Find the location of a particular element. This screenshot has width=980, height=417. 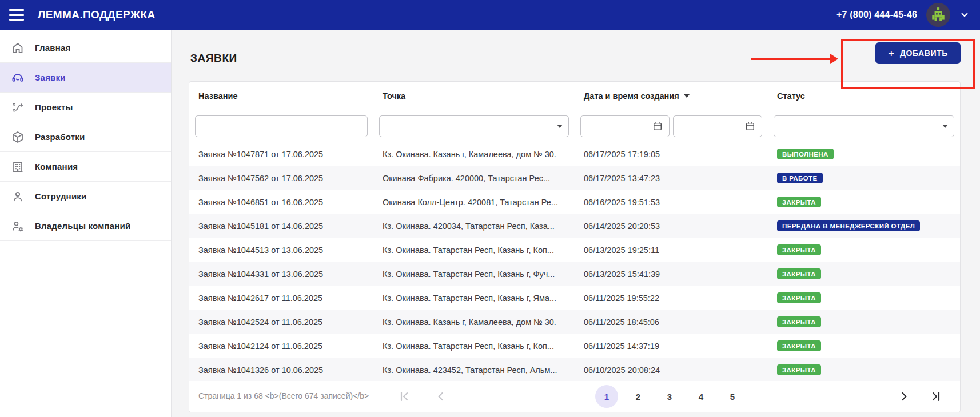

status-badge: ВЫПОЛНЕНА is located at coordinates (805, 154).